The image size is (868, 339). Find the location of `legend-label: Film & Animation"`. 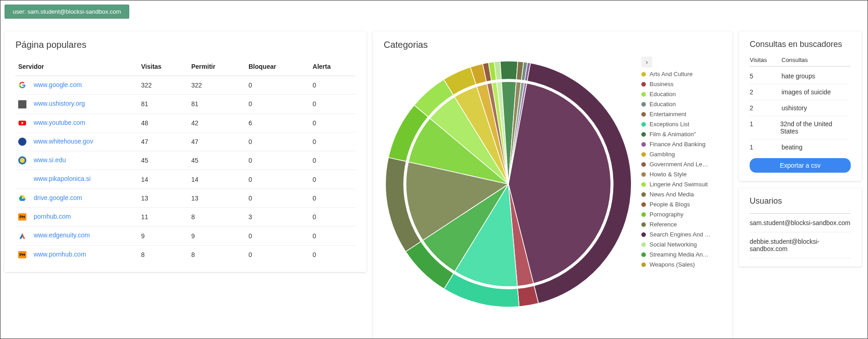

legend-label: Film & Animation" is located at coordinates (673, 134).